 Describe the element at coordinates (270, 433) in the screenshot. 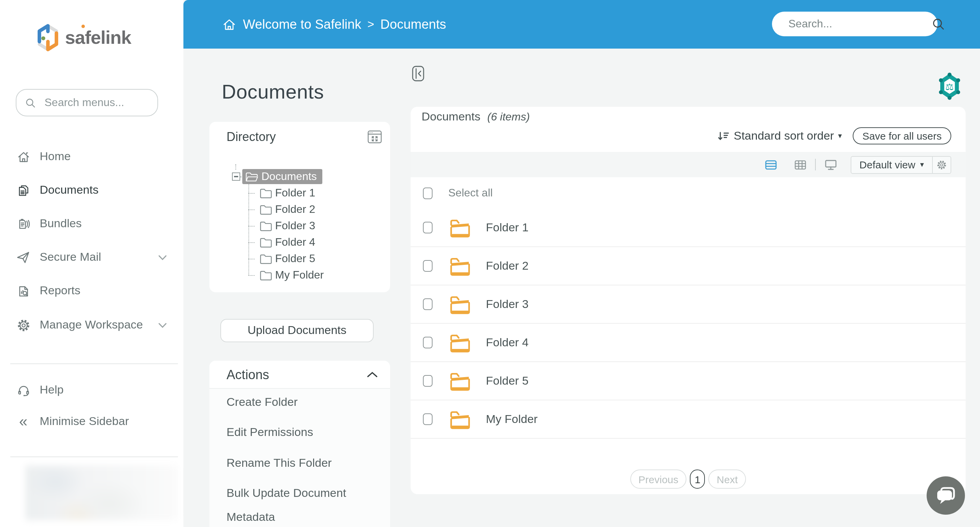

I see `action-edit-permissions: Edit Permissions` at that location.